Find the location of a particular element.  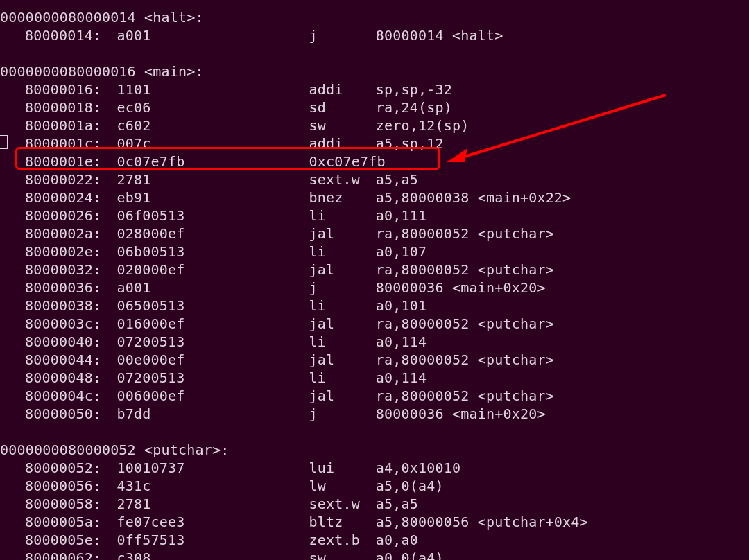

instr-address: 8000001c: is located at coordinates (71, 143).